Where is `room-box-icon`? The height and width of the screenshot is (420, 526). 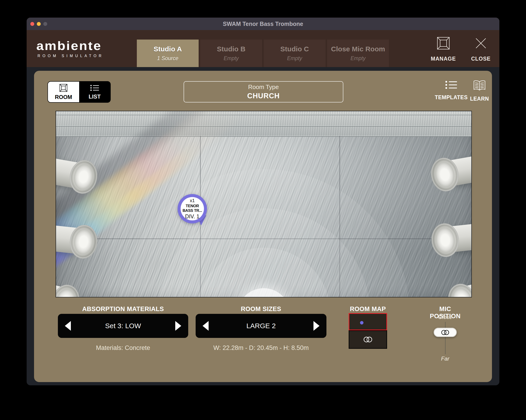
room-box-icon is located at coordinates (63, 88).